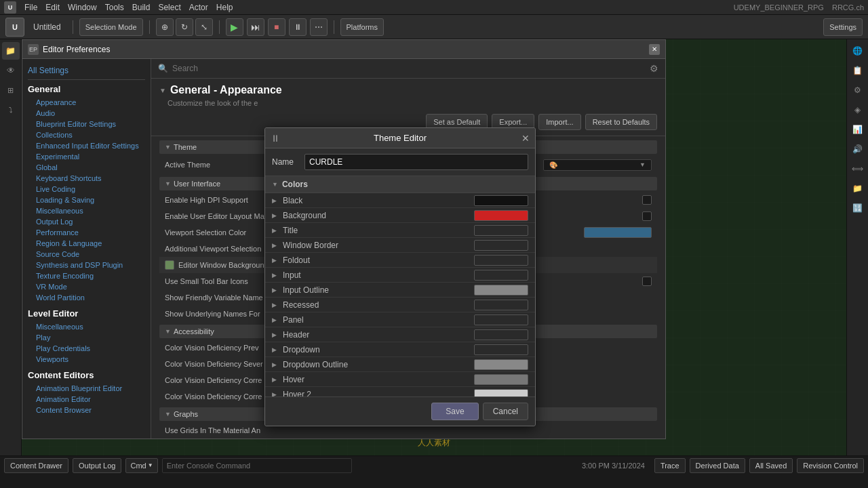 The height and width of the screenshot is (488, 868). What do you see at coordinates (858, 149) in the screenshot?
I see `right-icon-6: 🔊` at bounding box center [858, 149].